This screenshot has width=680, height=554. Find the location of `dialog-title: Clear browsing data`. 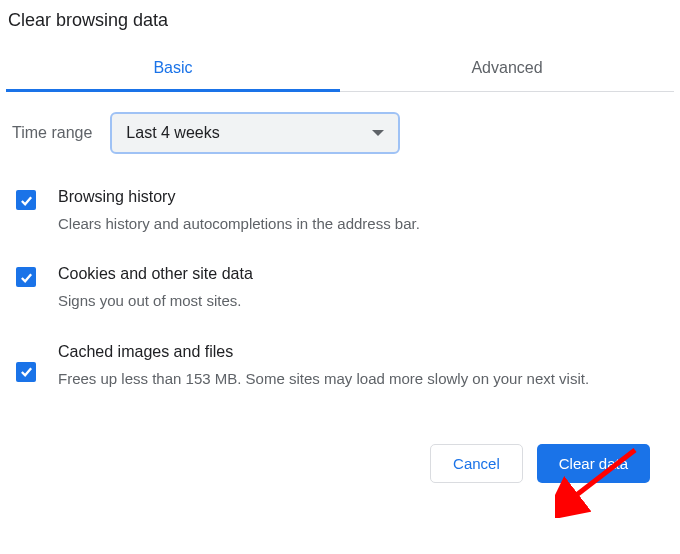

dialog-title: Clear browsing data is located at coordinates (340, 26).